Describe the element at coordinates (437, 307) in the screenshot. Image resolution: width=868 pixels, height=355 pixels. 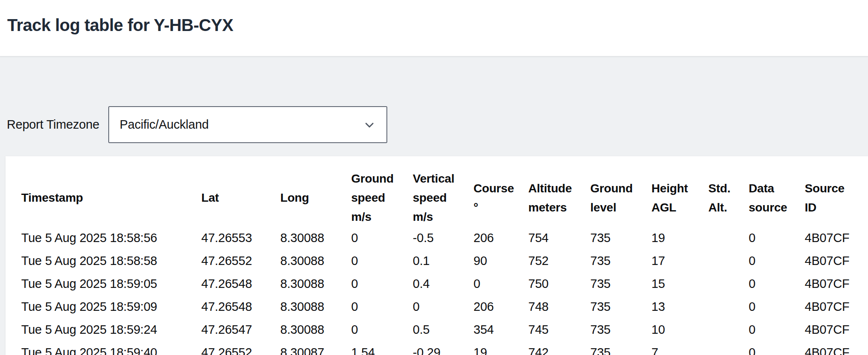
I see `table-row: Tue 5 Aug 2025 18:59:0947.265488.3008800…` at that location.